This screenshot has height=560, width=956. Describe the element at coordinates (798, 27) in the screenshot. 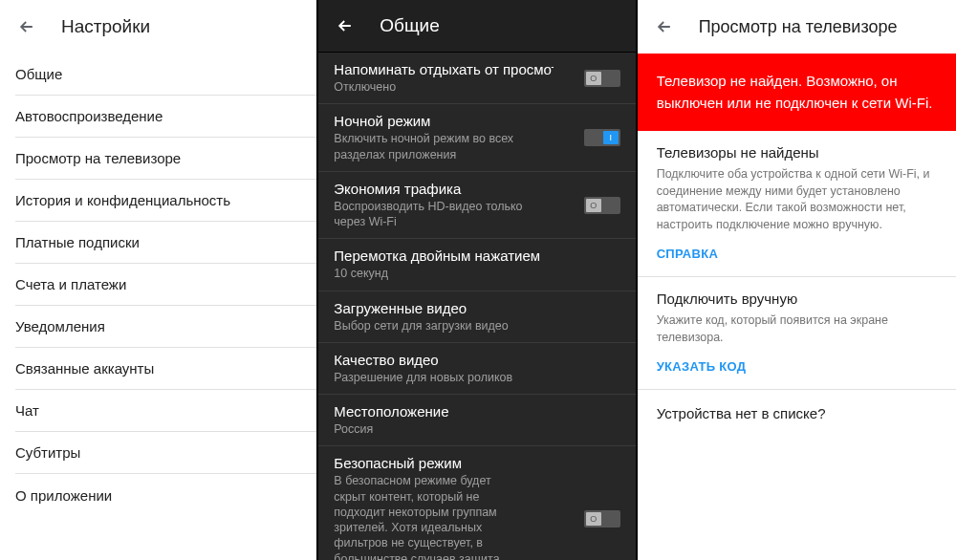

I see `page-title: Просмотр на телевизоре` at that location.